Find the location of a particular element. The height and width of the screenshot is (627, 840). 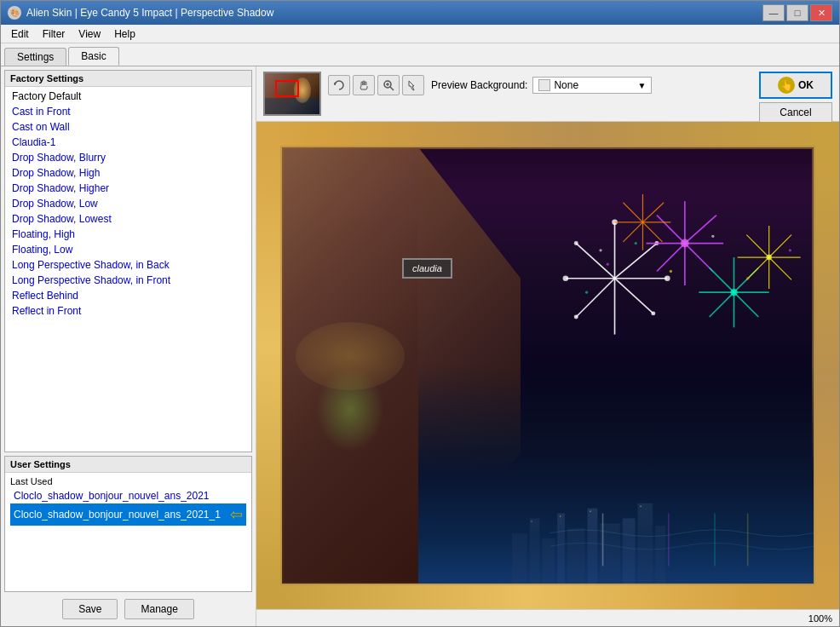

gold-ornament is located at coordinates (350, 356).